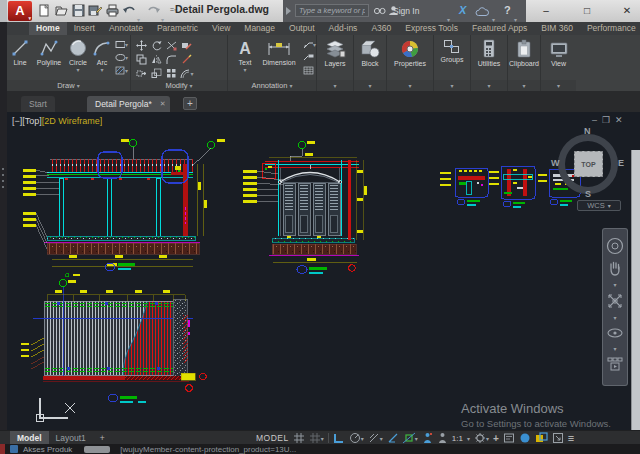  Describe the element at coordinates (410, 52) in the screenshot. I see `properties-button: Properties` at that location.